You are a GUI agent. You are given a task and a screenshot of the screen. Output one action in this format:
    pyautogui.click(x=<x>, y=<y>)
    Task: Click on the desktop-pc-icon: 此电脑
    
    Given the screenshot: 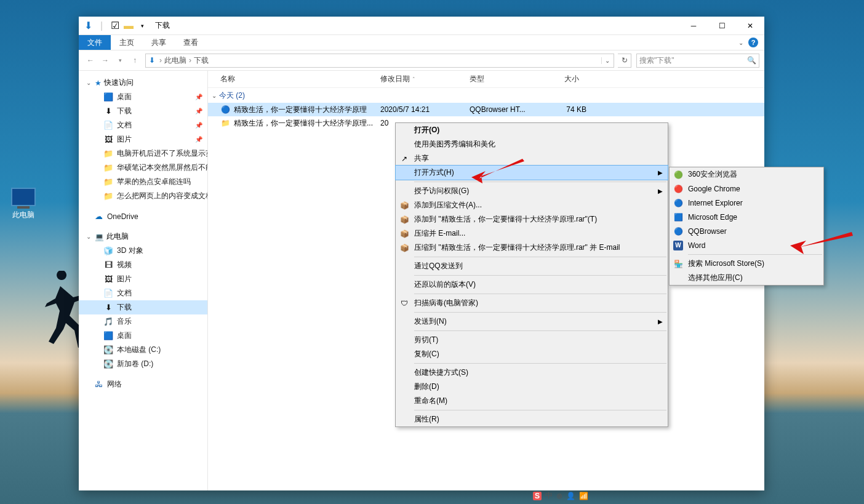 What is the action you would take?
    pyautogui.click(x=23, y=204)
    